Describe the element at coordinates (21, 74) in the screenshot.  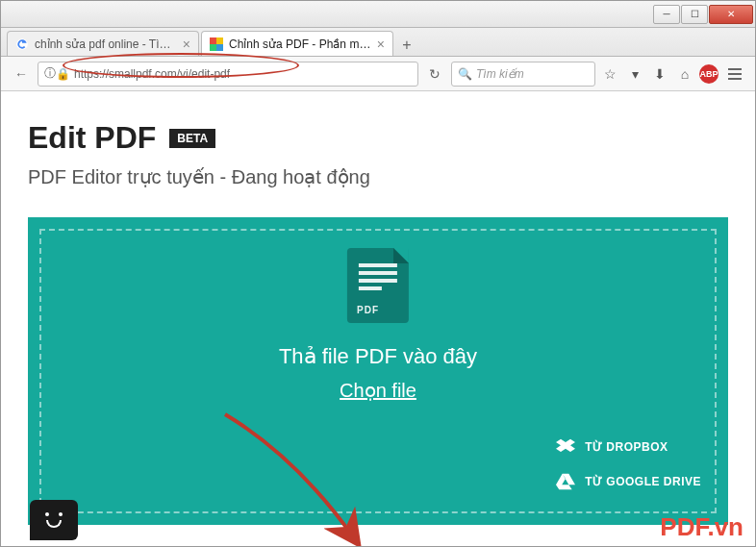
I see `back-button: ←` at that location.